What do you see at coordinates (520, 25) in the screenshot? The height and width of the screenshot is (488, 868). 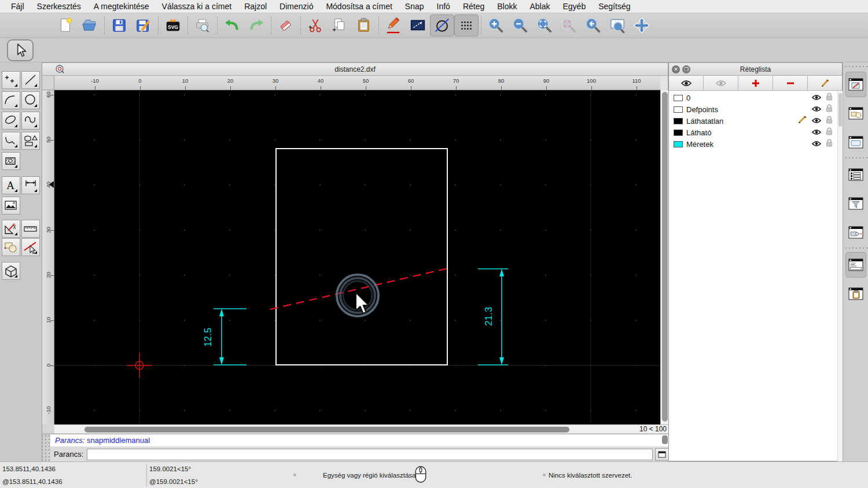 I see `zoom-out-button` at bounding box center [520, 25].